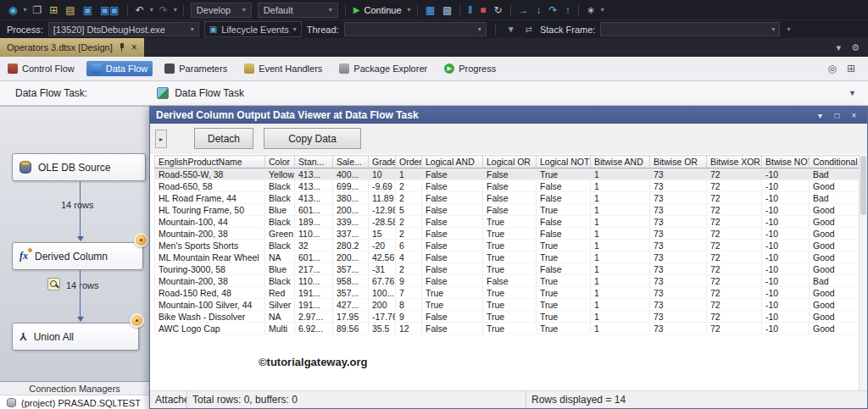 The width and height of the screenshot is (868, 409). What do you see at coordinates (510, 234) in the screenshot?
I see `grid-row: Mountain-200, 38Green110...337...152Fals…` at bounding box center [510, 234].